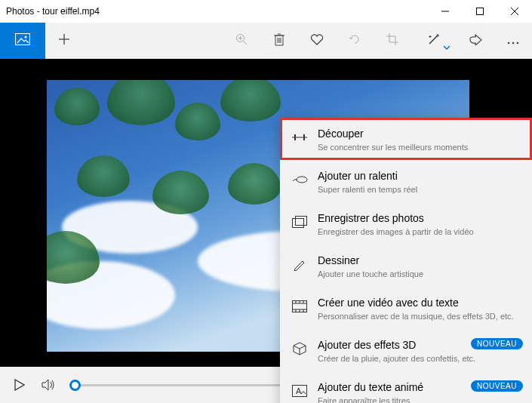  I want to click on menu-sub: Créer de la pluie, ajouter des confettis…, so click(420, 358).